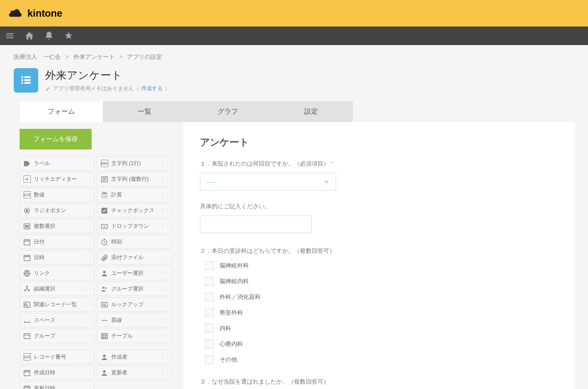 This screenshot has width=588, height=389. What do you see at coordinates (57, 179) in the screenshot?
I see `field-item-rich: Aリッチエディター⋮⋮` at bounding box center [57, 179].